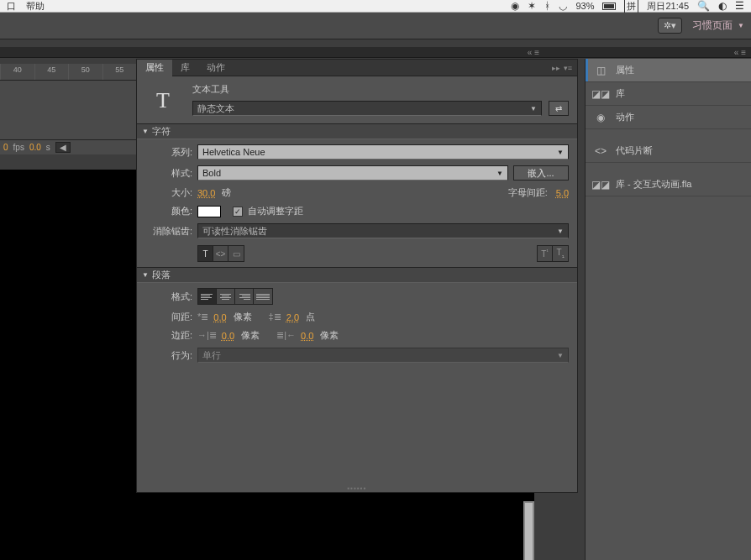 Image resolution: width=751 pixels, height=560 pixels. I want to click on ruler-mark: 40, so click(17, 72).